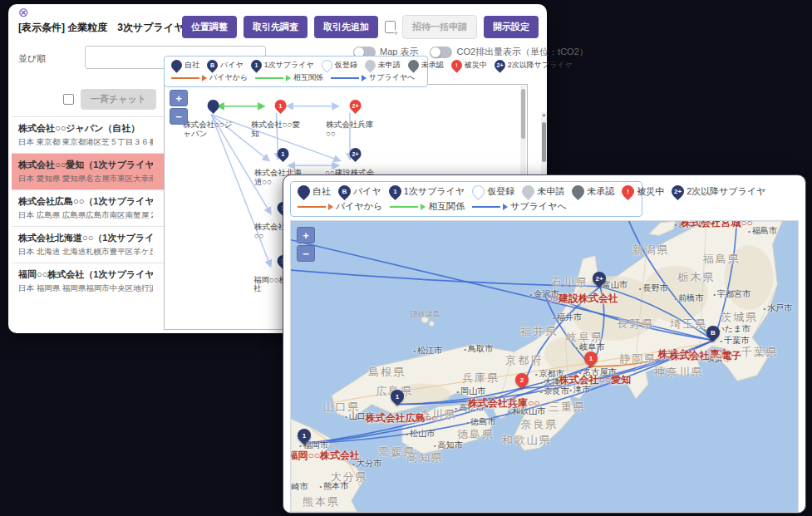 Image resolution: width=812 pixels, height=516 pixels. Describe the element at coordinates (118, 100) in the screenshot. I see `bulk-chat-button: 一斉チャット` at that location.